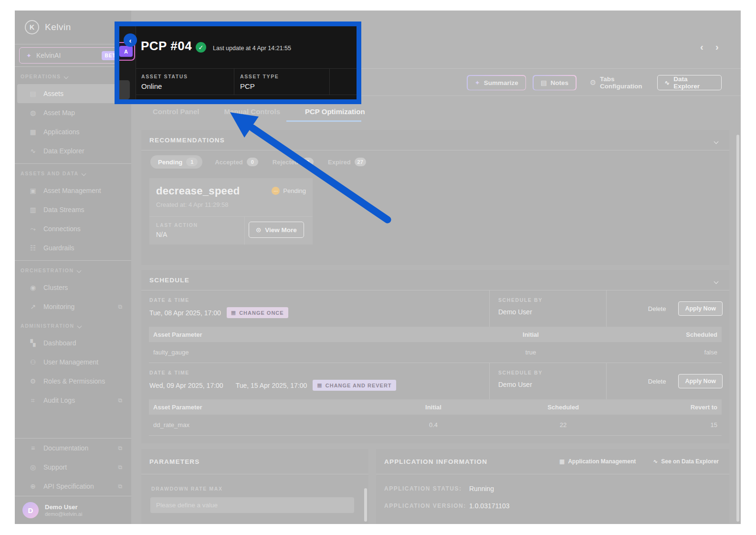  I want to click on date-time-label: DATE & TIME, so click(319, 300).